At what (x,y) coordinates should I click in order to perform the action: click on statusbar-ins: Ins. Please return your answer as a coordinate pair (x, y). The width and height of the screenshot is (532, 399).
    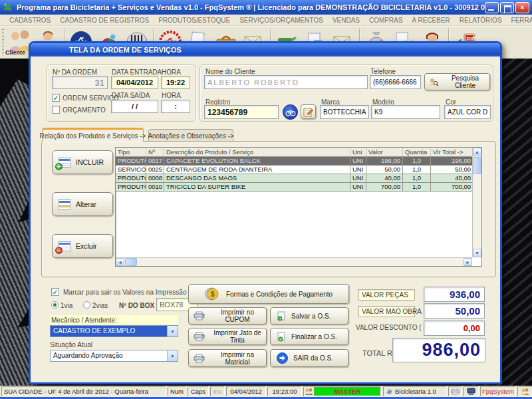
    Looking at the image, I should click on (217, 391).